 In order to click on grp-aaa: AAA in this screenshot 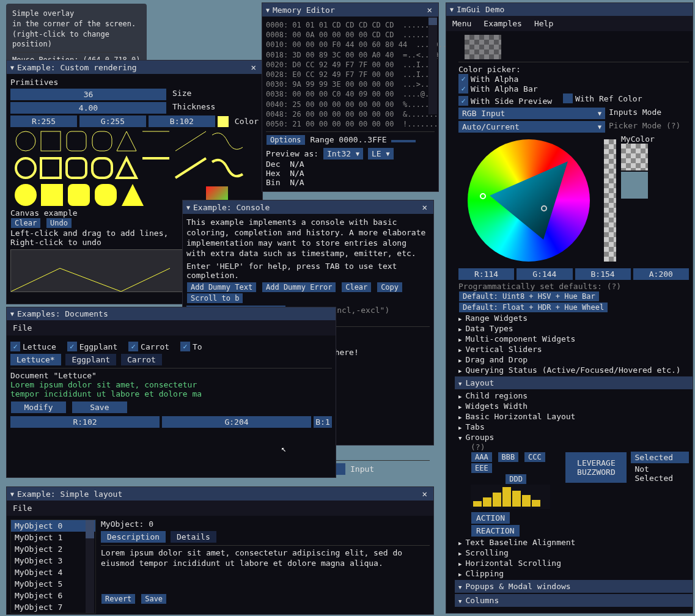, I will do `click(482, 457)`.